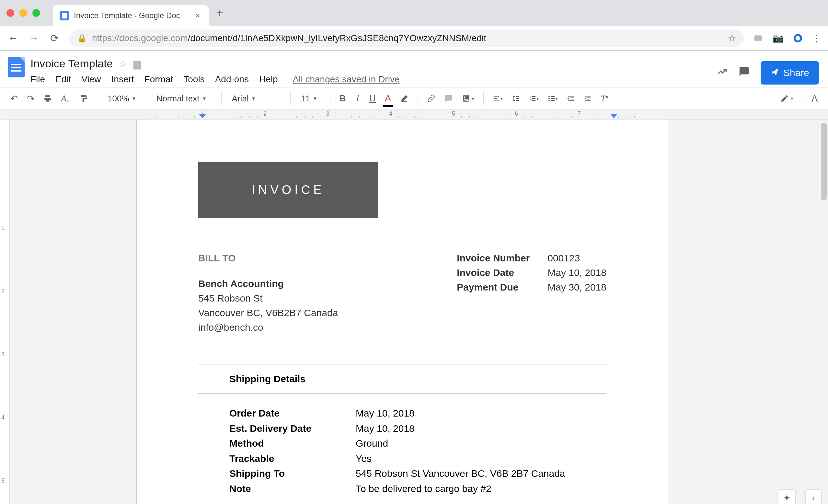 This screenshot has width=828, height=504. I want to click on browser-menu-icon: ⋮, so click(817, 38).